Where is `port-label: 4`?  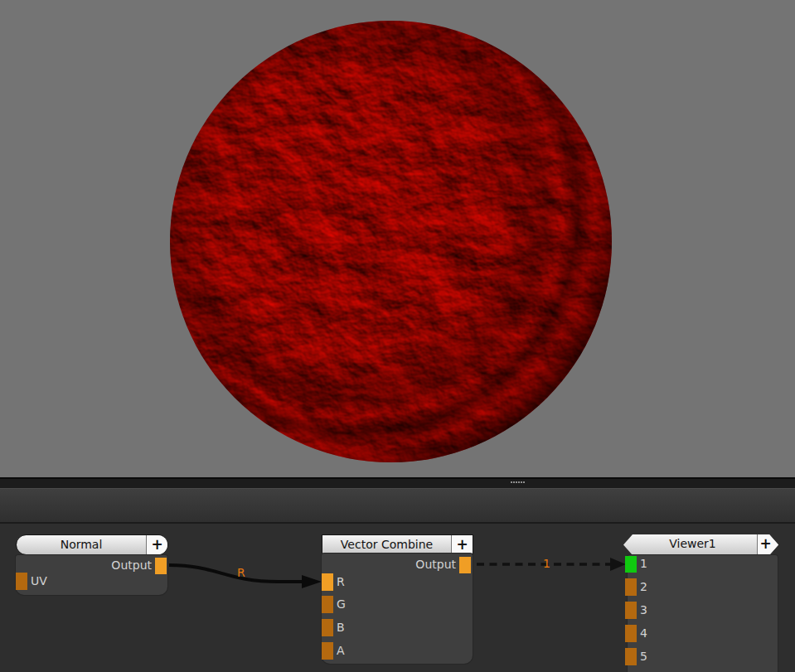 port-label: 4 is located at coordinates (643, 633).